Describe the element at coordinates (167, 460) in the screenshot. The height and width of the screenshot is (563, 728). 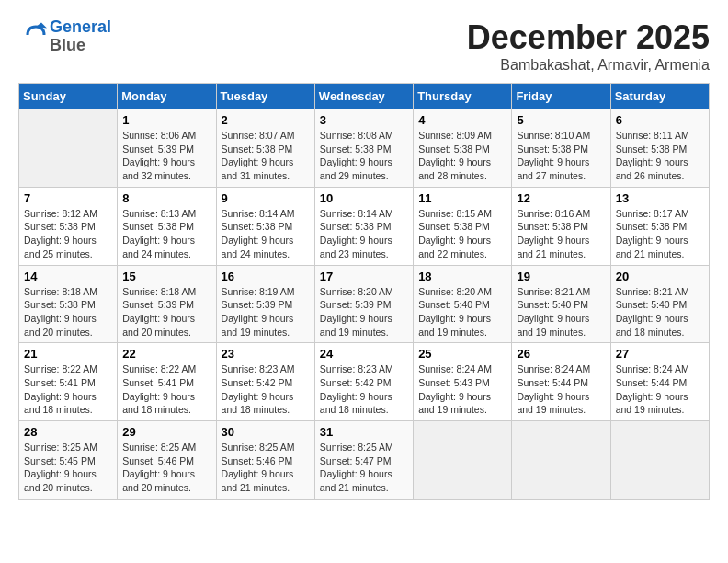
I see `calendar-day: 29Sunrise: 8:25 AMSunset: 5:46 PMDayligh…` at that location.